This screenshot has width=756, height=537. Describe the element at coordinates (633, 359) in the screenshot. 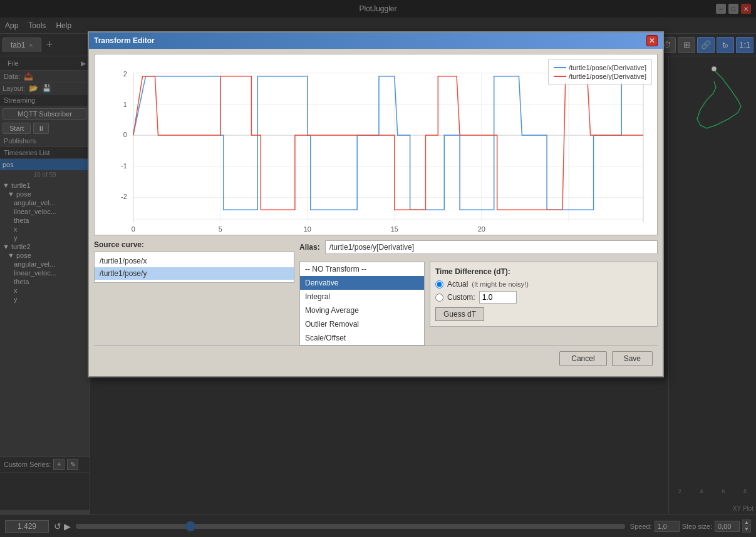

I see `save-button: Save` at that location.